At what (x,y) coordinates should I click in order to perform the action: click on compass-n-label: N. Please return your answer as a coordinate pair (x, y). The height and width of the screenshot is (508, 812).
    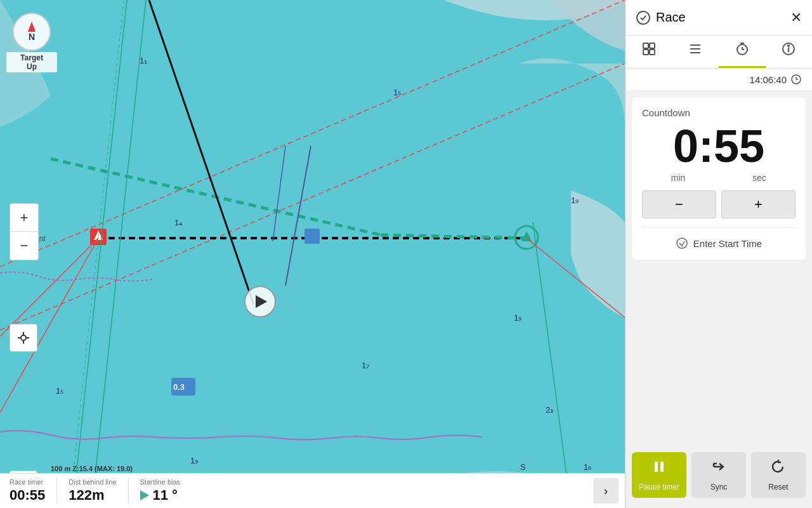
    Looking at the image, I should click on (32, 37).